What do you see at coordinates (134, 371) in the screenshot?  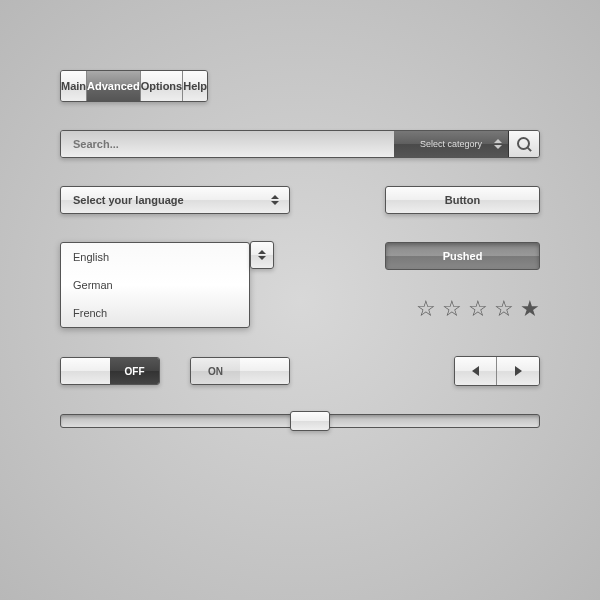 I see `toggle-label-off: OFF` at bounding box center [134, 371].